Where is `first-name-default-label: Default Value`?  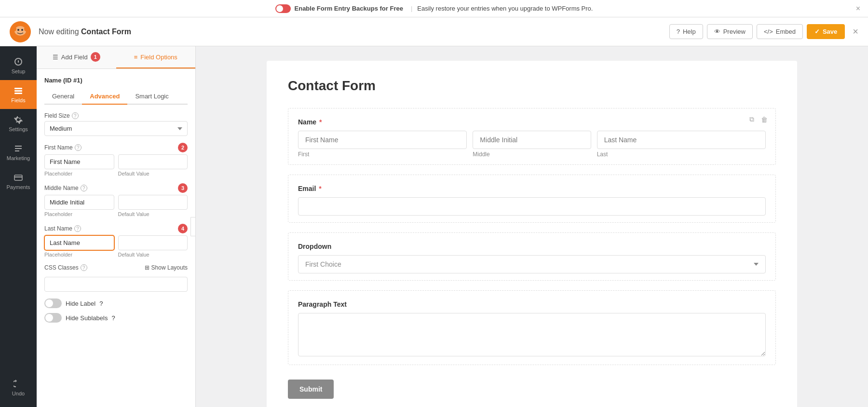
first-name-default-label: Default Value is located at coordinates (153, 174).